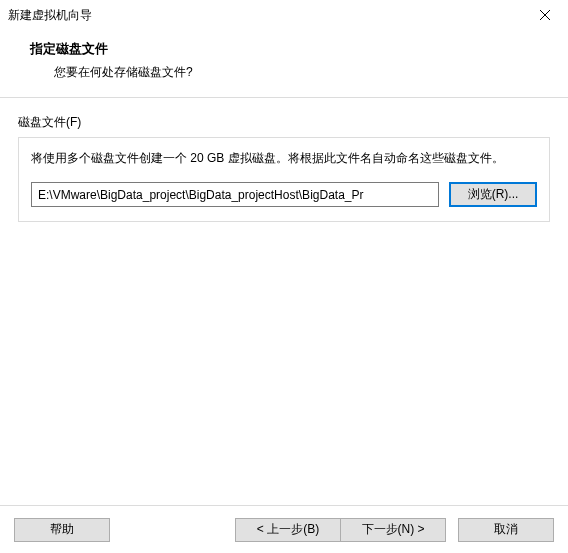 Image resolution: width=568 pixels, height=553 pixels. Describe the element at coordinates (284, 122) in the screenshot. I see `group-label-disk-file: 磁盘文件(F)` at that location.